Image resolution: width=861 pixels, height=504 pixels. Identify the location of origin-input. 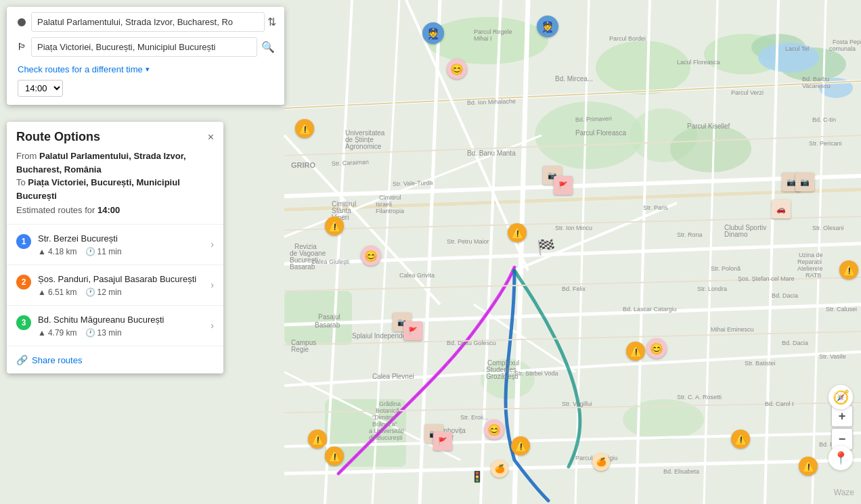
(148, 22).